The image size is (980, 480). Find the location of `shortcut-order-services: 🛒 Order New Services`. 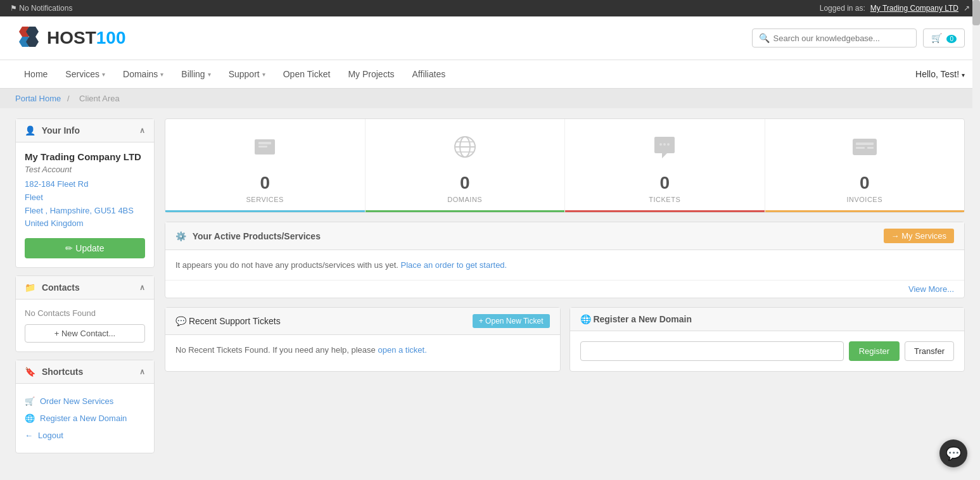

shortcut-order-services: 🛒 Order New Services is located at coordinates (85, 401).